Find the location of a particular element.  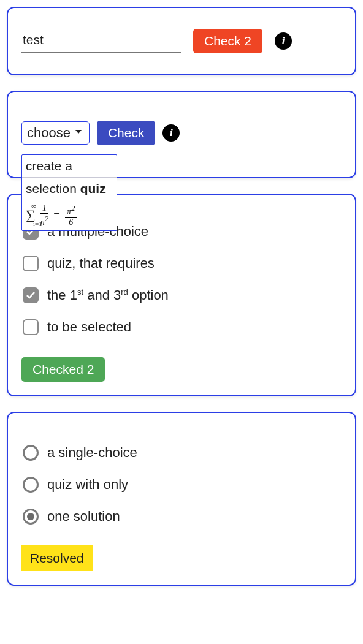

option-label: quiz, that requires is located at coordinates (101, 263).